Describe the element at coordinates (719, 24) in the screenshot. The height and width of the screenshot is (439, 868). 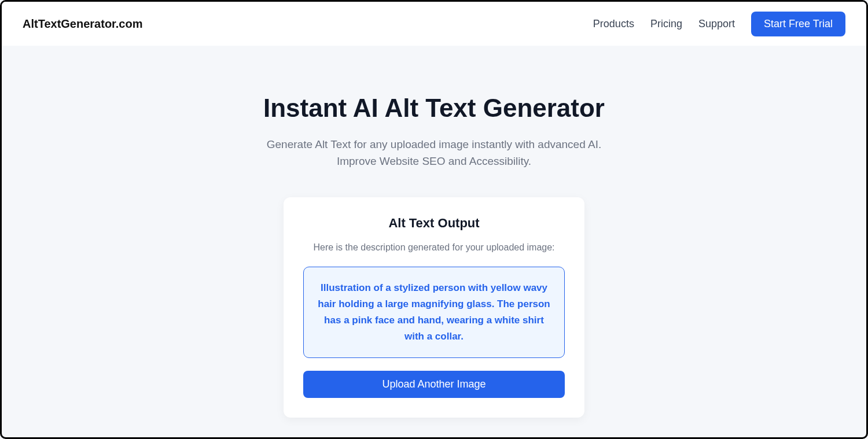
I see `main-nav: Products Pricing Support Start Free Tria…` at that location.